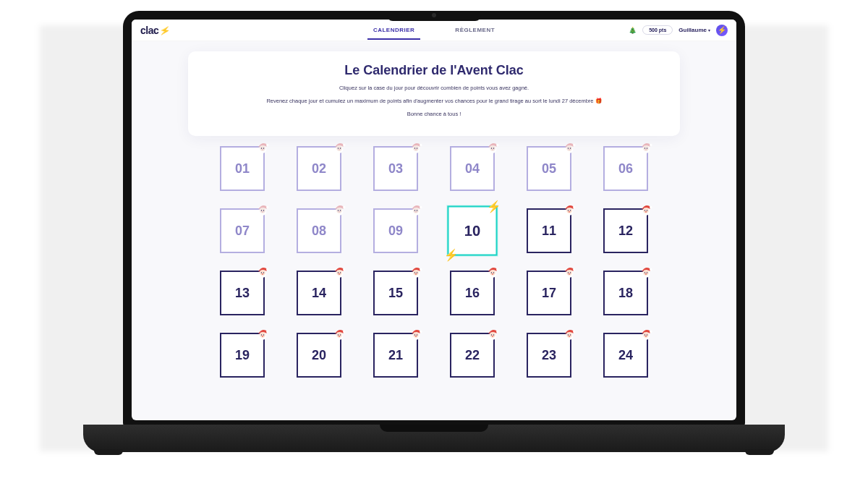 The width and height of the screenshot is (868, 502). I want to click on day-cell-01: 01, so click(242, 169).